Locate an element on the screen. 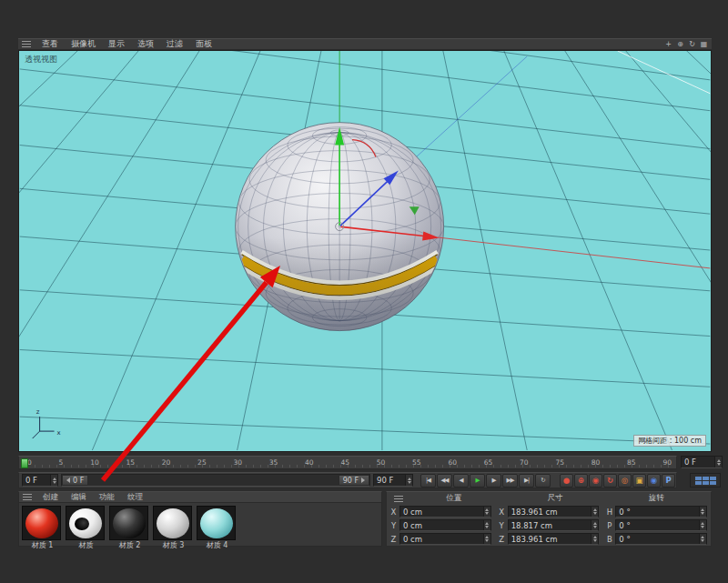 Image resolution: width=728 pixels, height=583 pixels. coord-position-Y-field: 0 cm is located at coordinates (446, 526).